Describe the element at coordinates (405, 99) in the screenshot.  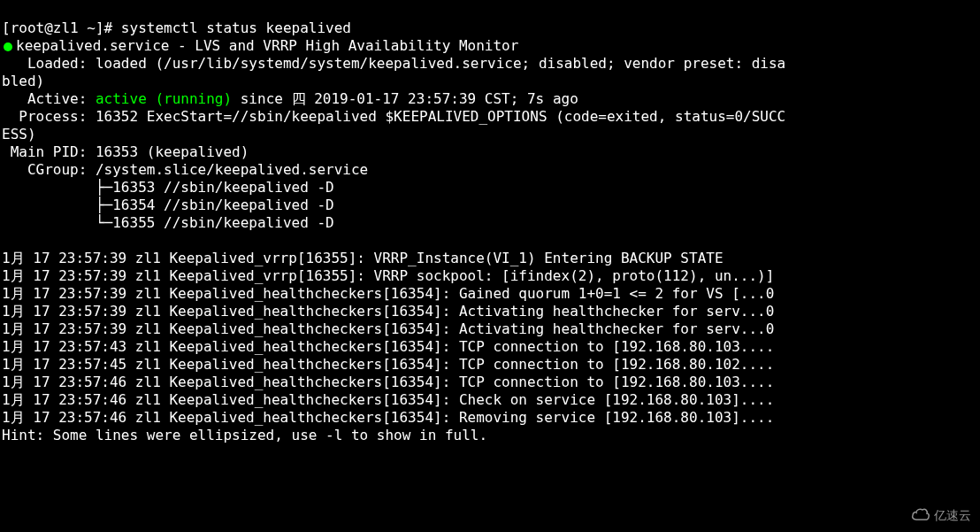
I see `active-since: since 四 2019-01-17 23:57:39 CST; 7s ago` at that location.